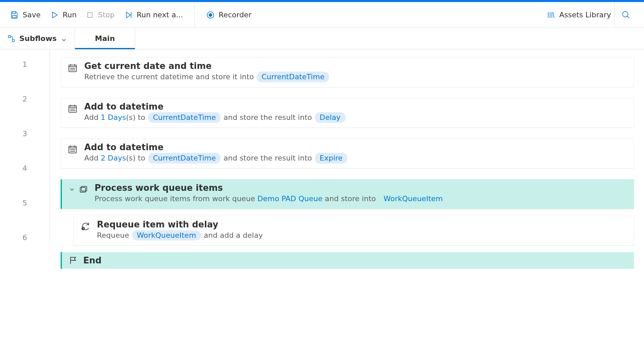 This screenshot has height=339, width=644. What do you see at coordinates (347, 113) in the screenshot?
I see `step-add-datetime-1: Add to datetime Add 1 Days(s) to Current…` at bounding box center [347, 113].